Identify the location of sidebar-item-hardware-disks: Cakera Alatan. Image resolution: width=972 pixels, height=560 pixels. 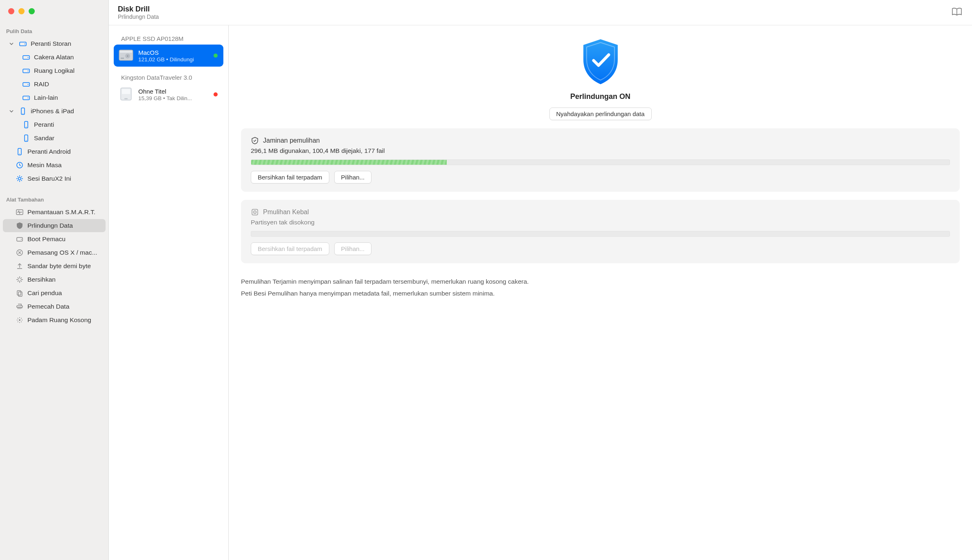
(54, 57).